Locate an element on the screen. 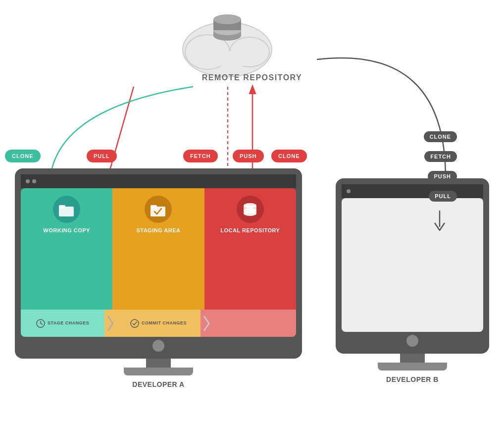 The image size is (504, 425). chevron-right-icon is located at coordinates (110, 323).